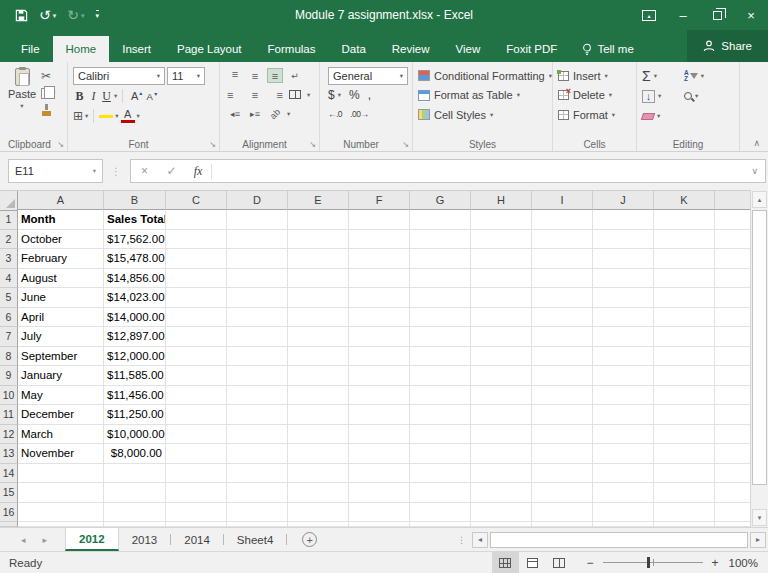 The height and width of the screenshot is (573, 768). I want to click on row-header-15: 15, so click(9, 493).